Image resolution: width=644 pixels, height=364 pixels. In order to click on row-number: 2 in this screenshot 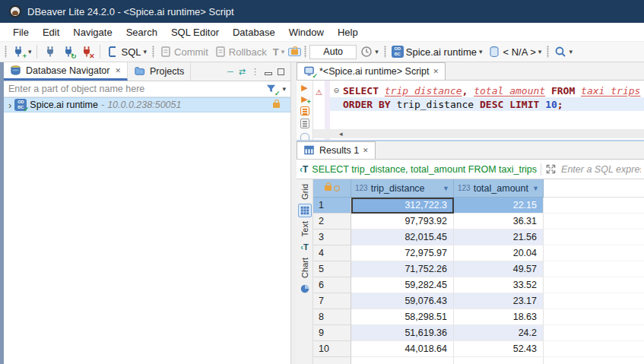, I will do `click(332, 222)`.